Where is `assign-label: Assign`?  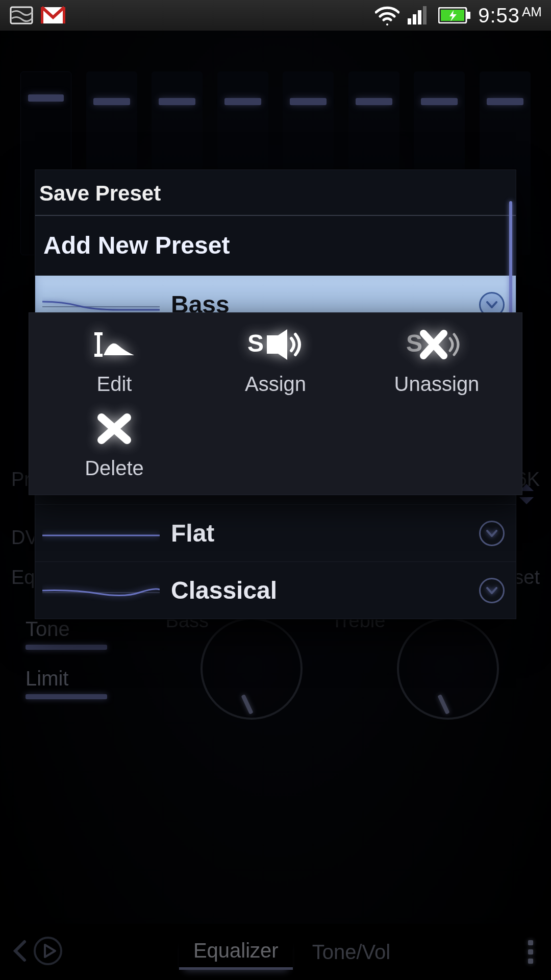 assign-label: Assign is located at coordinates (276, 384).